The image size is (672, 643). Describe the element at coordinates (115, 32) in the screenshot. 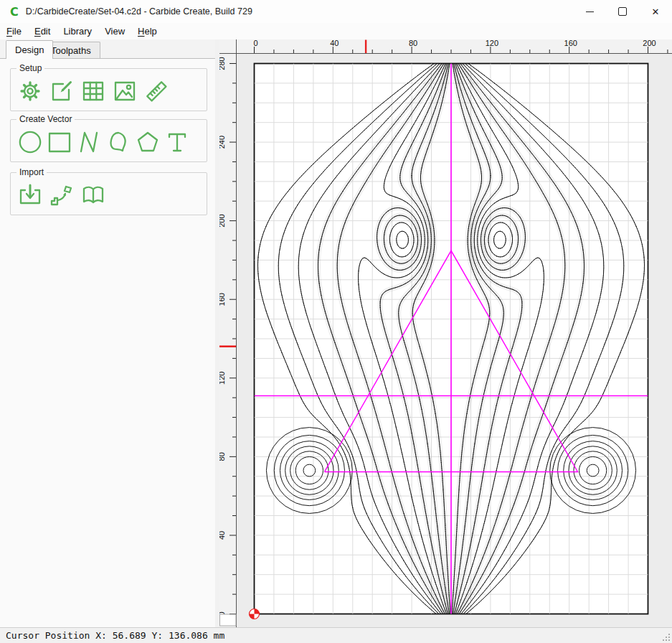

I see `menu-view: View` at that location.